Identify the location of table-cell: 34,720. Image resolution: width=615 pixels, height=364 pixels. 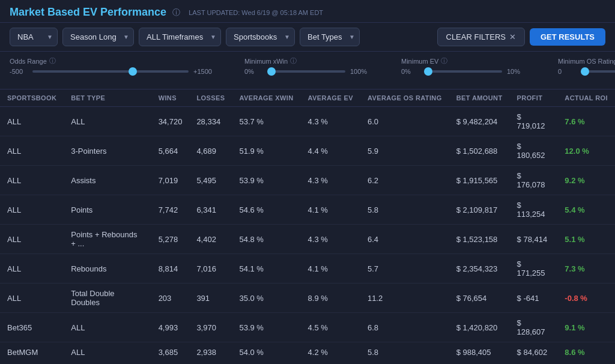
(171, 121).